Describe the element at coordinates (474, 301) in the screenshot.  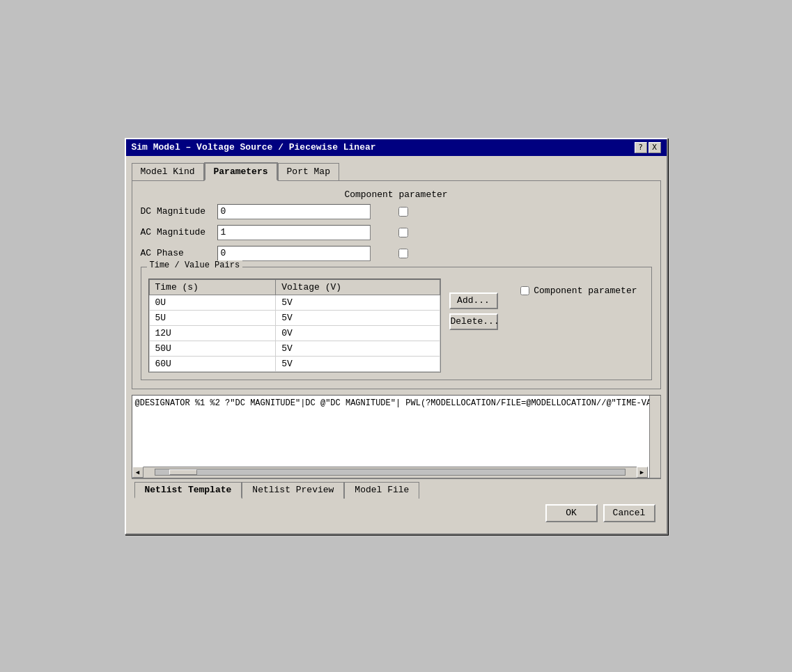
I see `add-button: Add...` at that location.